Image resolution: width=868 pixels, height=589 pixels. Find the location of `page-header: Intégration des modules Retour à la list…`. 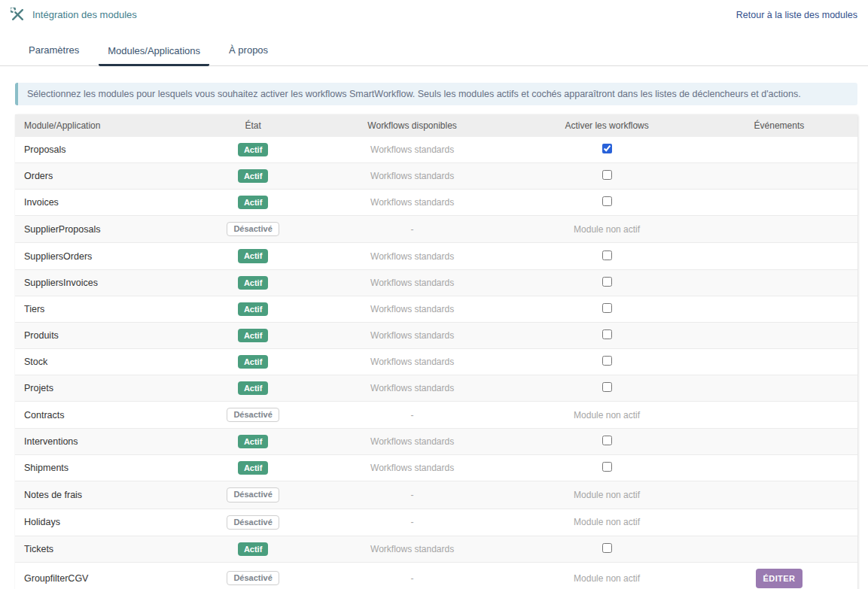

page-header: Intégration des modules Retour à la list… is located at coordinates (434, 11).